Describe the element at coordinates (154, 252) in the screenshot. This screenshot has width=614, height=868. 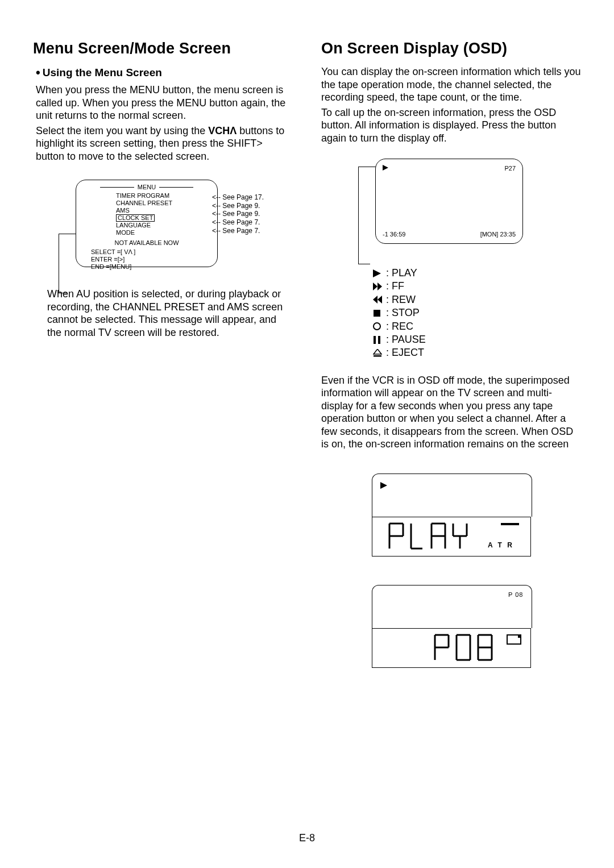
I see `ctrl-select: SELECT =[ VΛ ]` at that location.